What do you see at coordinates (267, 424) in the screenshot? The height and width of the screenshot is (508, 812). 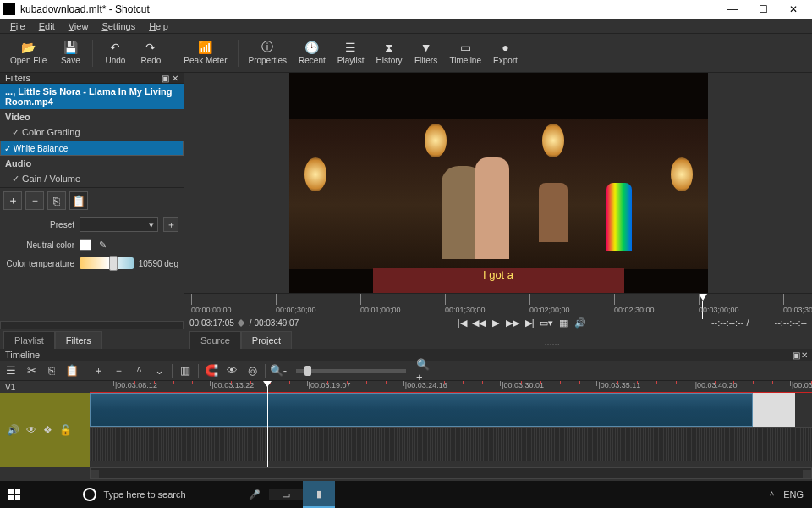 I see `timeline-playhead` at bounding box center [267, 424].